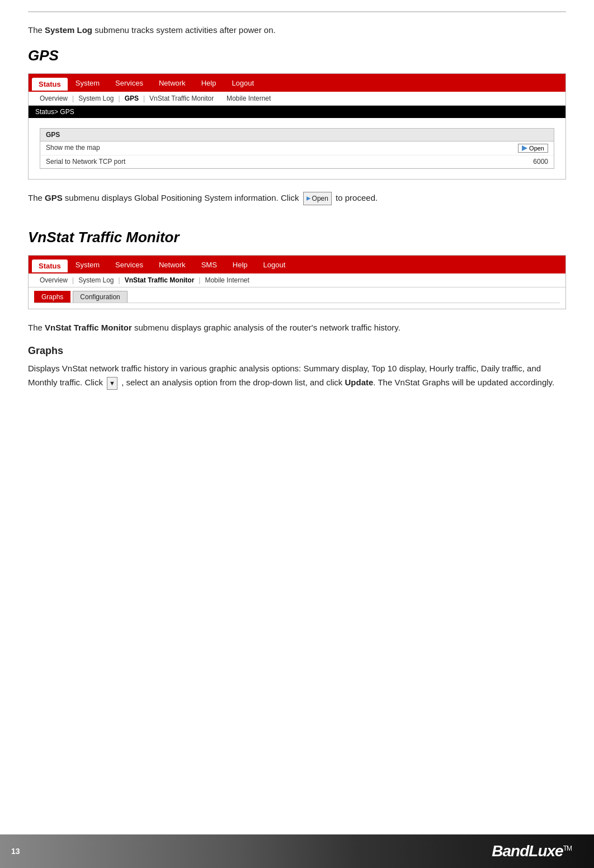  I want to click on gps-screenshot: Status System Services Network Help Logo…, so click(297, 126).